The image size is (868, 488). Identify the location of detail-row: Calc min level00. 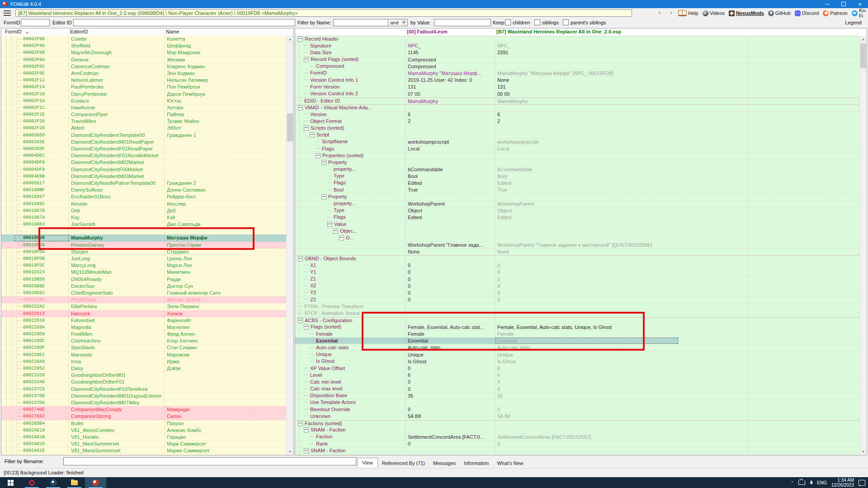
(578, 382).